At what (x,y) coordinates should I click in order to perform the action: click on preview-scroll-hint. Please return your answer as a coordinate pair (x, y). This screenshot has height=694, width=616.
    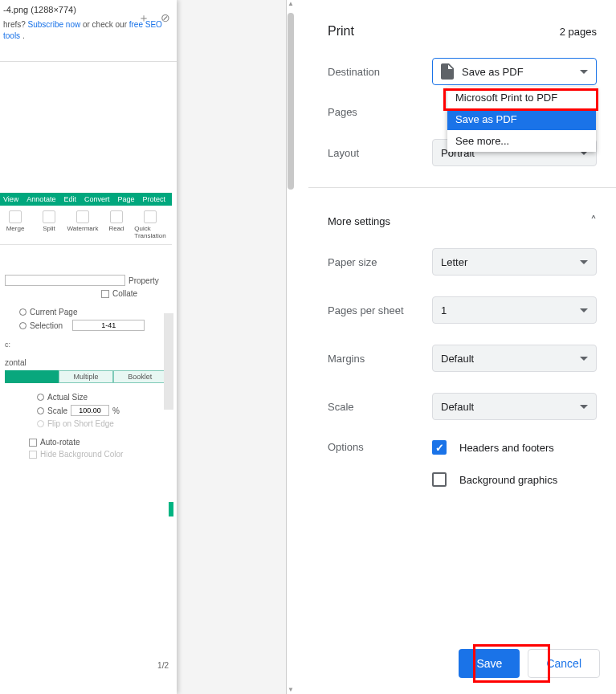
    Looking at the image, I should click on (169, 361).